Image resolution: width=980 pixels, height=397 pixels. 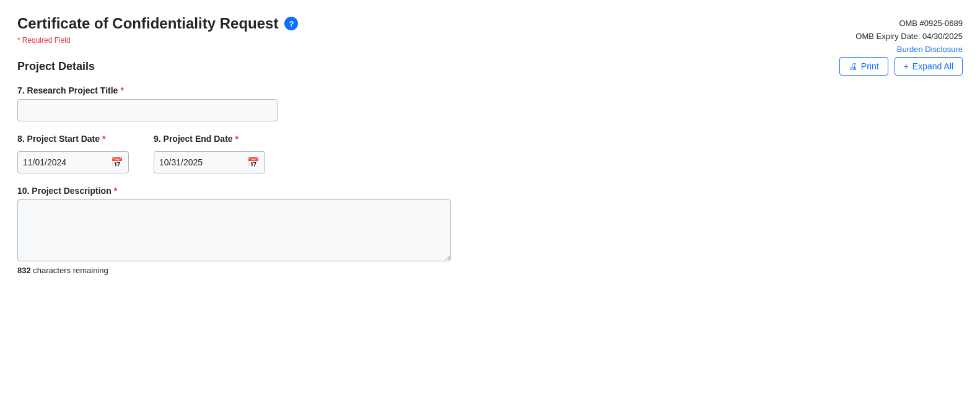 I want to click on omb-expiry: OMB Expiry Date: 04/30/2025, so click(x=909, y=37).